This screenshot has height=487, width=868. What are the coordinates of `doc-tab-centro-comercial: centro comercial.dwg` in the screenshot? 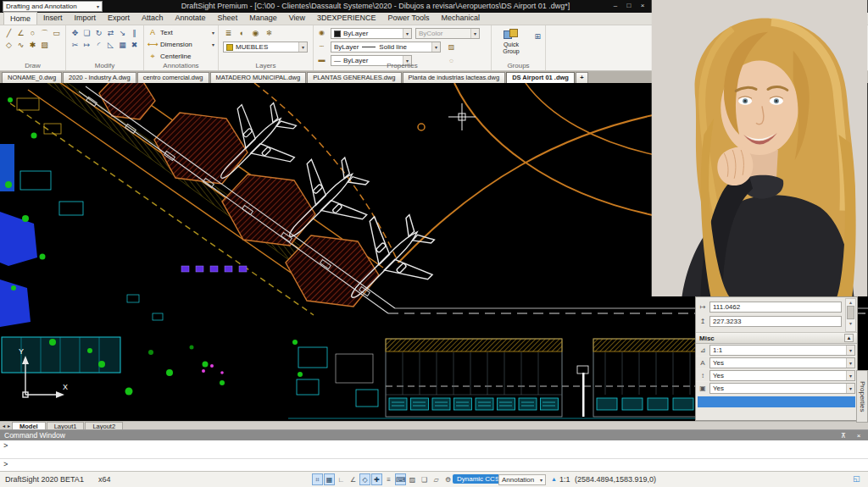 It's located at (173, 78).